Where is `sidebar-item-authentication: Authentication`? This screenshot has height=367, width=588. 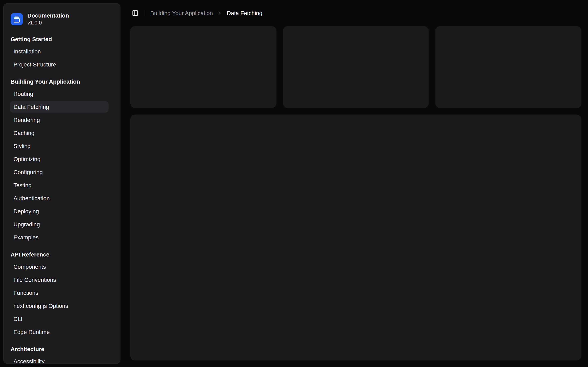 sidebar-item-authentication: Authentication is located at coordinates (59, 198).